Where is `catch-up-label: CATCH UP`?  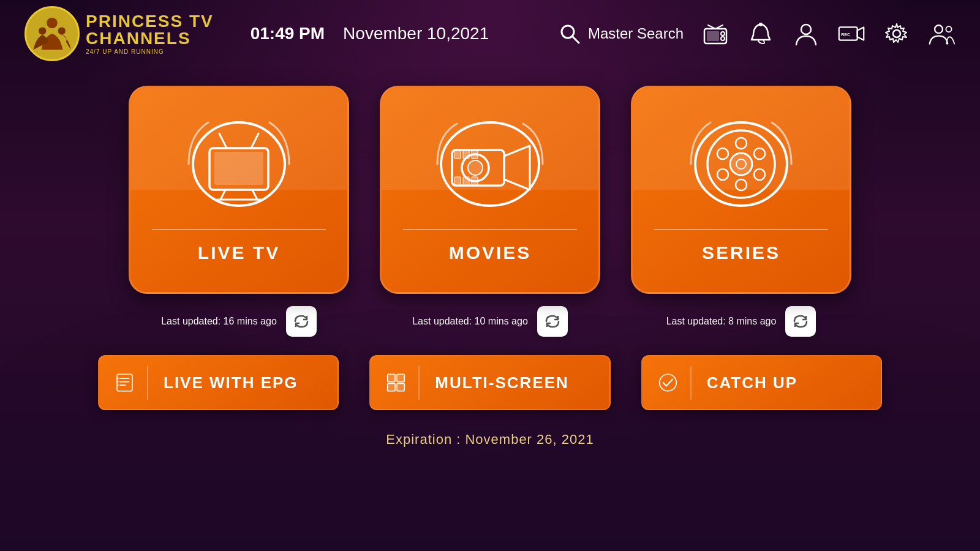
catch-up-label: CATCH UP is located at coordinates (752, 383).